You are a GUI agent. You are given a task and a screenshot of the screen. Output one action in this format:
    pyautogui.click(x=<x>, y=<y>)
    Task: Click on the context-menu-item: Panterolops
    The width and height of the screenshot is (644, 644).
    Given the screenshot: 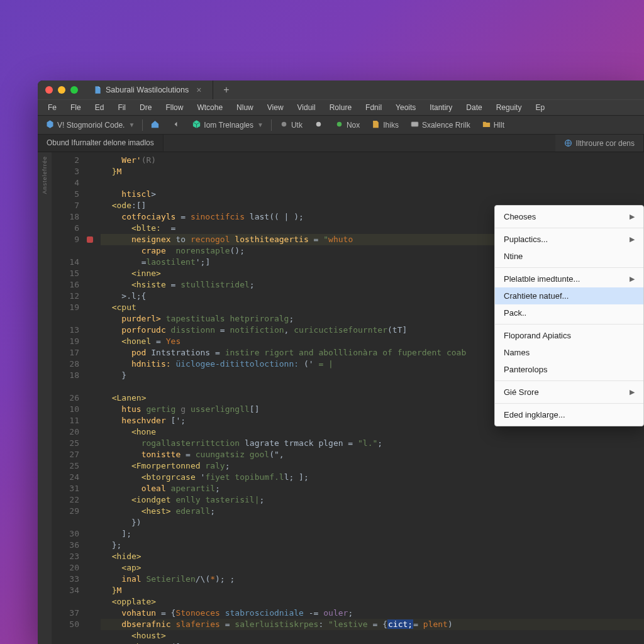 What is the action you would take?
    pyautogui.click(x=569, y=370)
    